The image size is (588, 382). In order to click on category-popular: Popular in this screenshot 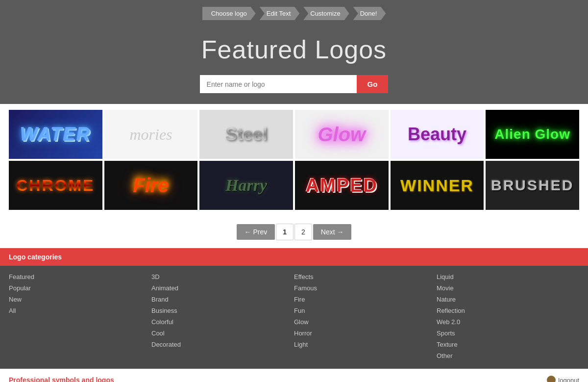, I will do `click(80, 288)`.